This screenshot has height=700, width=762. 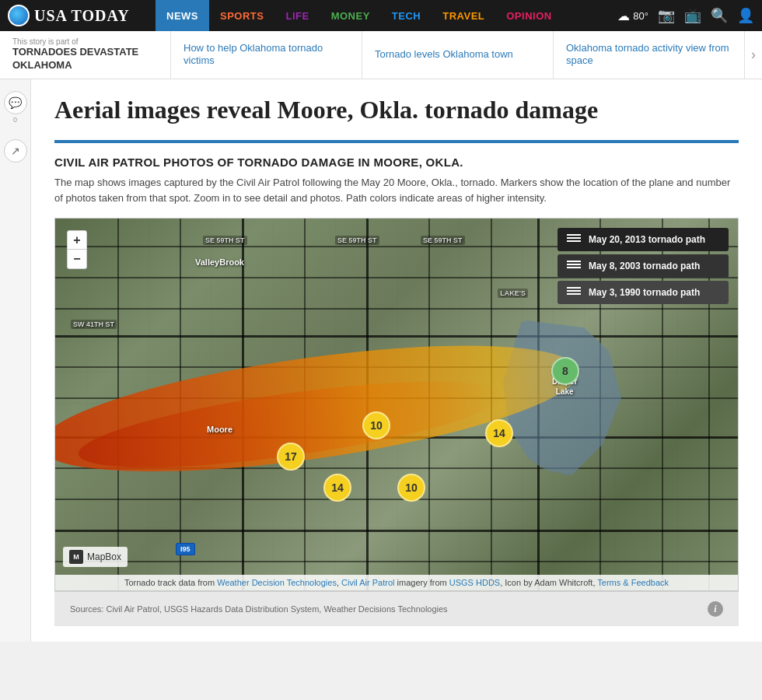 What do you see at coordinates (643, 266) in the screenshot?
I see `legend-item-2003: May 8, 2003 tornado path` at bounding box center [643, 266].